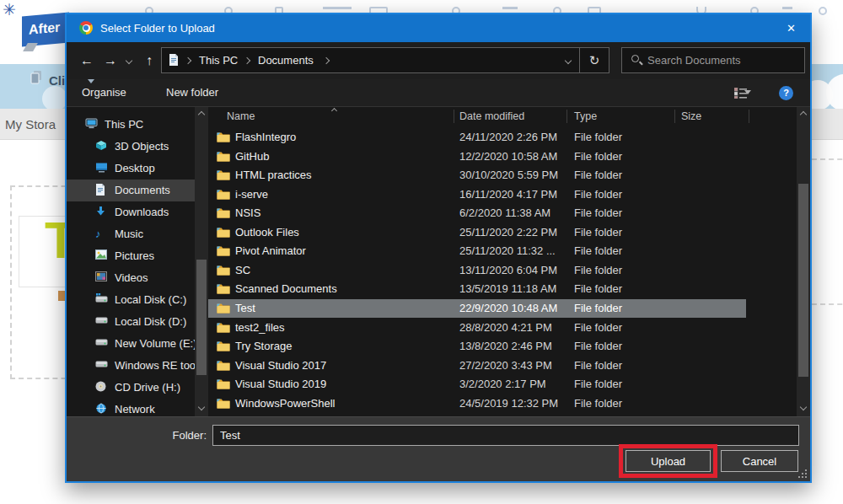 The width and height of the screenshot is (843, 504). Describe the element at coordinates (91, 81) in the screenshot. I see `chevron-down-icon` at that location.